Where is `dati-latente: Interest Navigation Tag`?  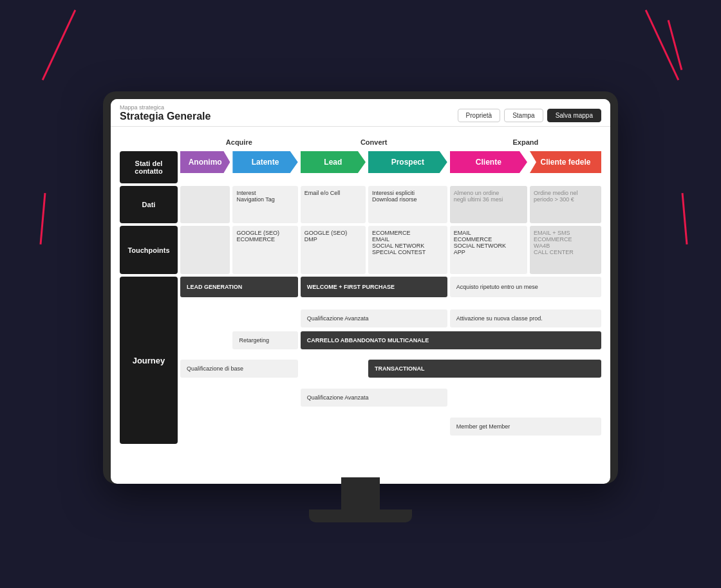
dati-latente: Interest Navigation Tag is located at coordinates (265, 205).